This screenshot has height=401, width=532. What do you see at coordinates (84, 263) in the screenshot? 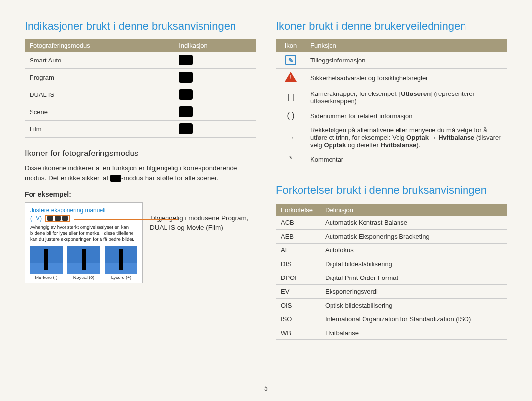
I see `thumbnail-row: Mørkere (-) Nøytral (0) Lysere (+)` at bounding box center [84, 263].